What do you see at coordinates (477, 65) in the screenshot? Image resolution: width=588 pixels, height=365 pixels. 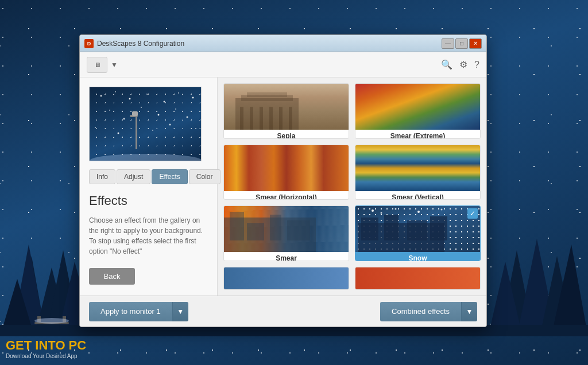 I see `help-icon: ?` at bounding box center [477, 65].